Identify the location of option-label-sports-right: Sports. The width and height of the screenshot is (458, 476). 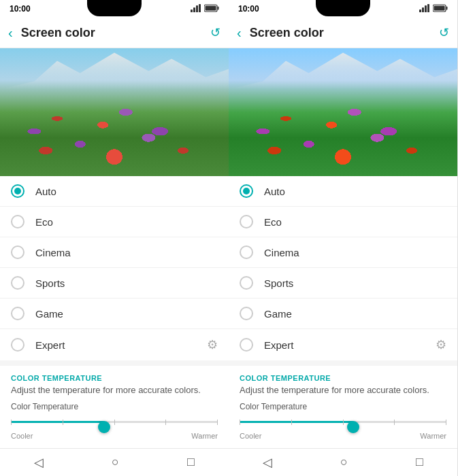
(355, 283).